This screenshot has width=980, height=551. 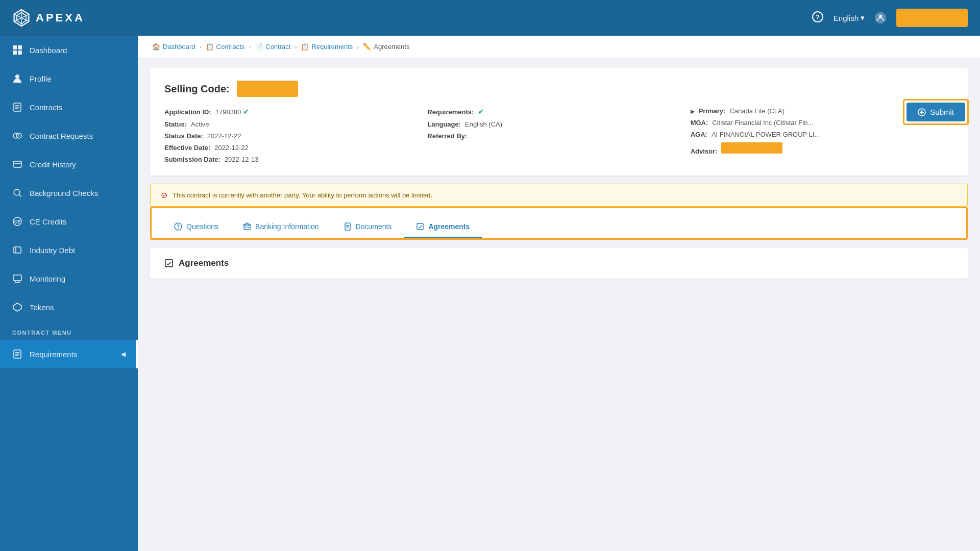 What do you see at coordinates (250, 47) in the screenshot?
I see `breadcrumb-sep-2: ›` at bounding box center [250, 47].